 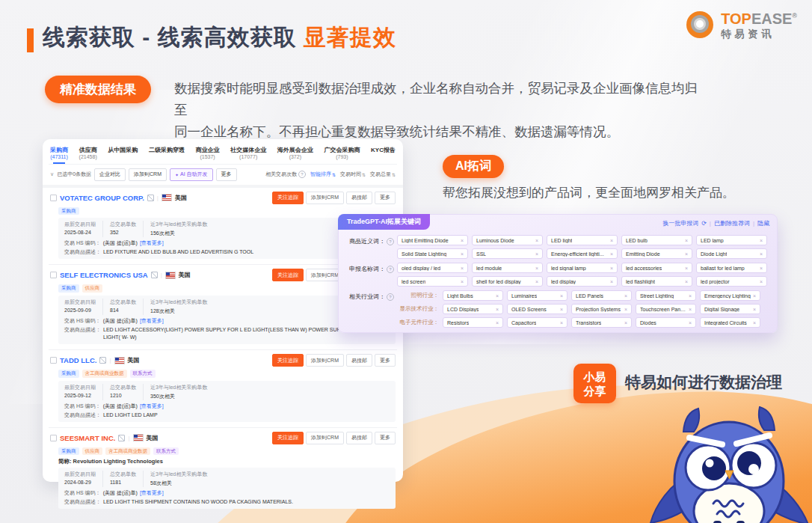 I want to click on description-label: 交易商品描述：, so click(x=82, y=252).